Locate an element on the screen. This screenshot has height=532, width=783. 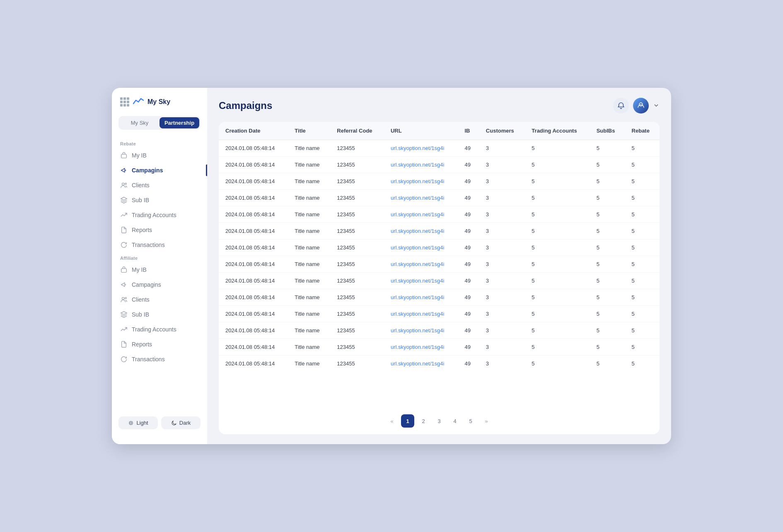
sidebar-item-reports: Reports is located at coordinates (160, 230).